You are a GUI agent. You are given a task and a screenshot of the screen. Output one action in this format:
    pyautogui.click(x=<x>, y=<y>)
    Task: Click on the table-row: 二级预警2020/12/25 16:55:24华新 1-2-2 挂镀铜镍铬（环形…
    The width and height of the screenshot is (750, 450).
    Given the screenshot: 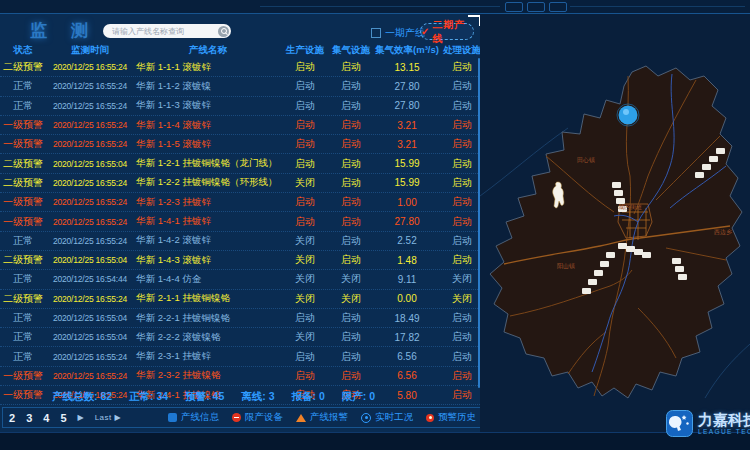 What is the action you would take?
    pyautogui.click(x=242, y=184)
    